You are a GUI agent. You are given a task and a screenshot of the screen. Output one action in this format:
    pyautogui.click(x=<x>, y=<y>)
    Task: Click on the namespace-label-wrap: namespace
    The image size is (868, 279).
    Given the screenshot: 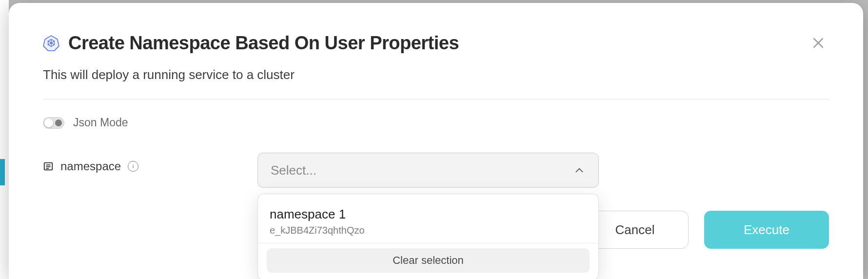 What is the action you would take?
    pyautogui.click(x=150, y=163)
    